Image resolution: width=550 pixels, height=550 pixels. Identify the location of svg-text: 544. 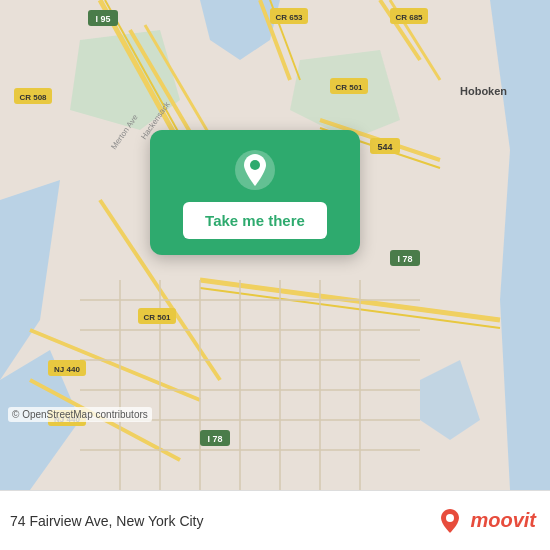
(384, 147).